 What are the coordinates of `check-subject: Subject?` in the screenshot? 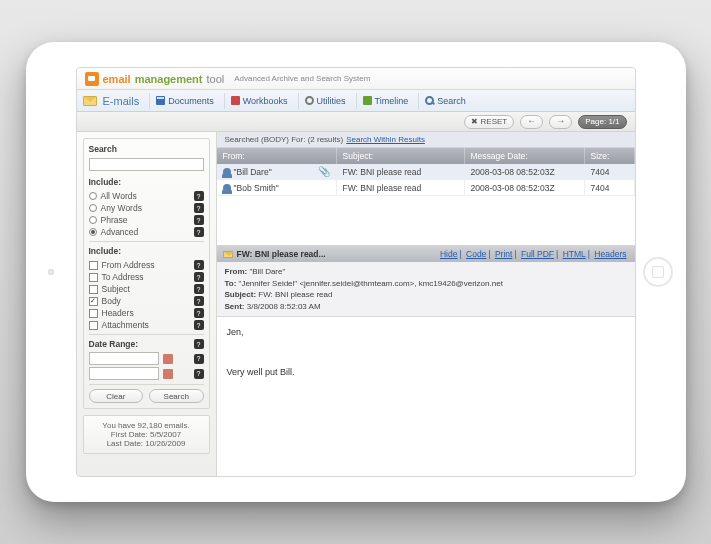 It's located at (146, 289).